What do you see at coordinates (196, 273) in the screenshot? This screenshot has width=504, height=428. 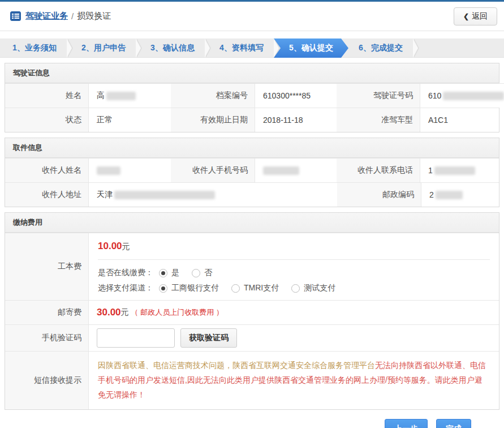 I see `radio-no-icon` at bounding box center [196, 273].